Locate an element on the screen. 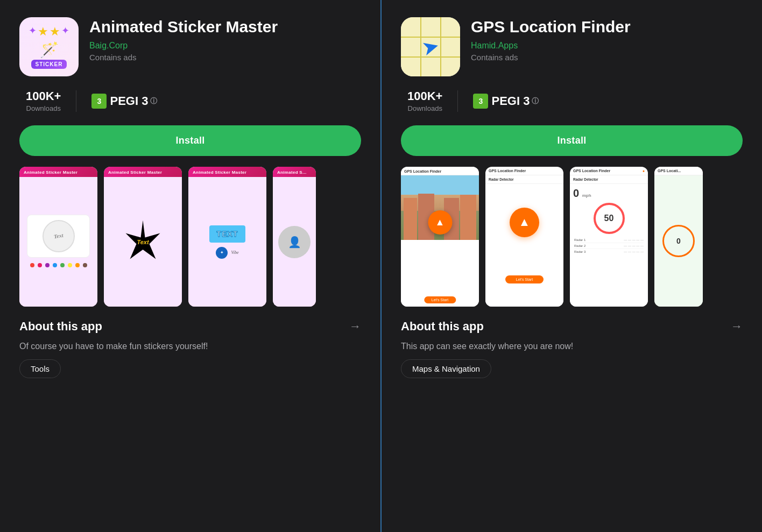  person-screenshot: 👤 is located at coordinates (294, 242).